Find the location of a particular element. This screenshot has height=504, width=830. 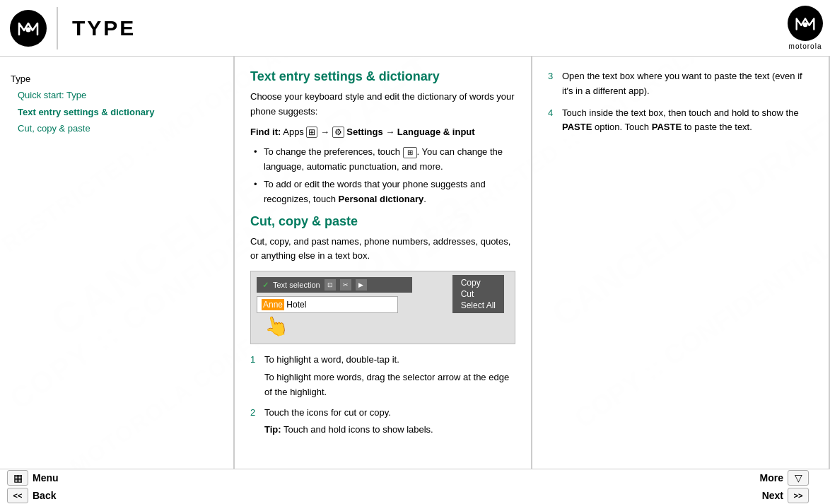

section-text-entry-heading: Text entry settings & dictionary is located at coordinates (383, 76).